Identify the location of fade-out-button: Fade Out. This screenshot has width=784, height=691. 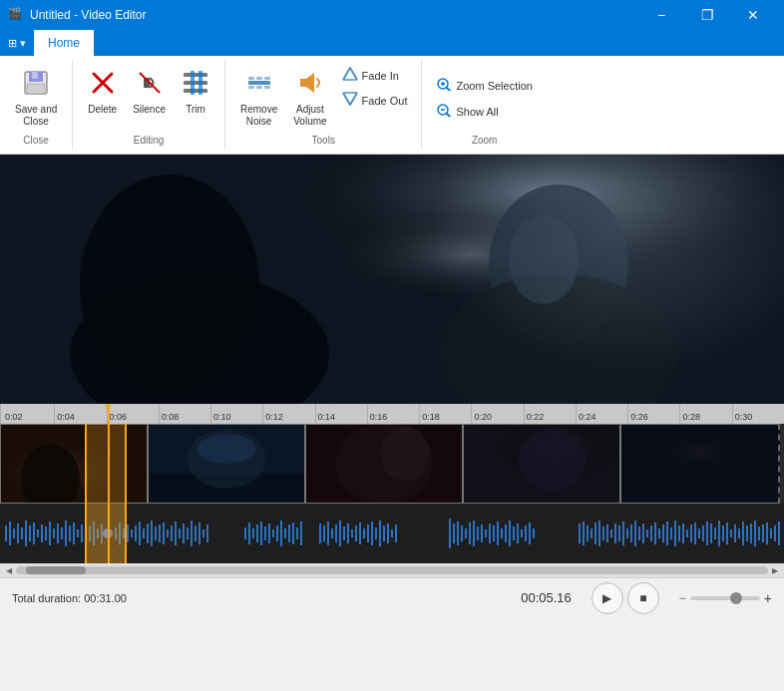
(375, 100).